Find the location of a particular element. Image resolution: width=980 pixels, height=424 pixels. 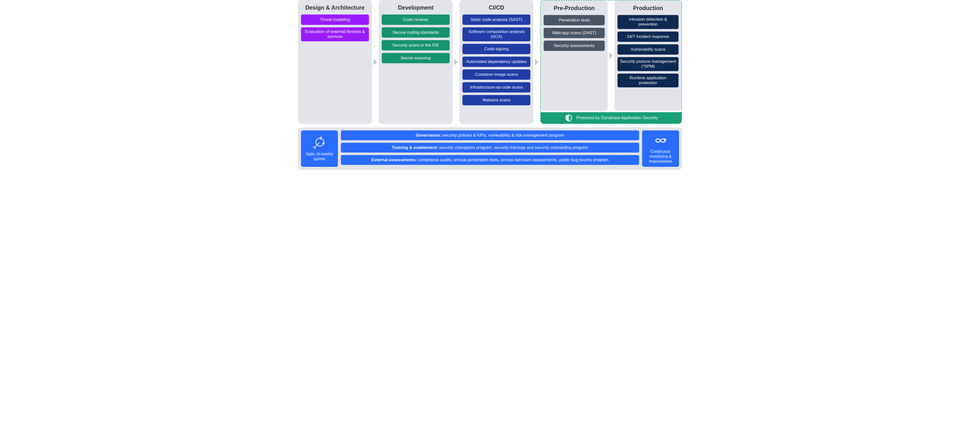

stage-item: Web-app scans (DAST) is located at coordinates (574, 33).